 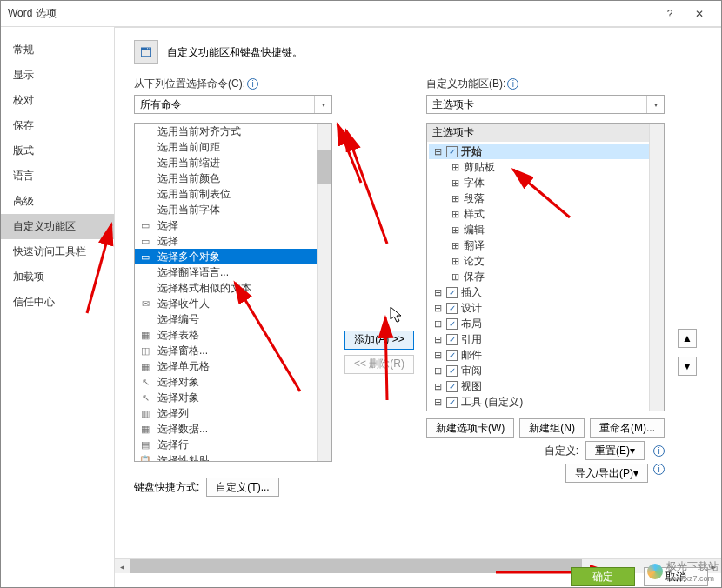 I want to click on command-item: ▭选择多个对象, so click(x=233, y=257).